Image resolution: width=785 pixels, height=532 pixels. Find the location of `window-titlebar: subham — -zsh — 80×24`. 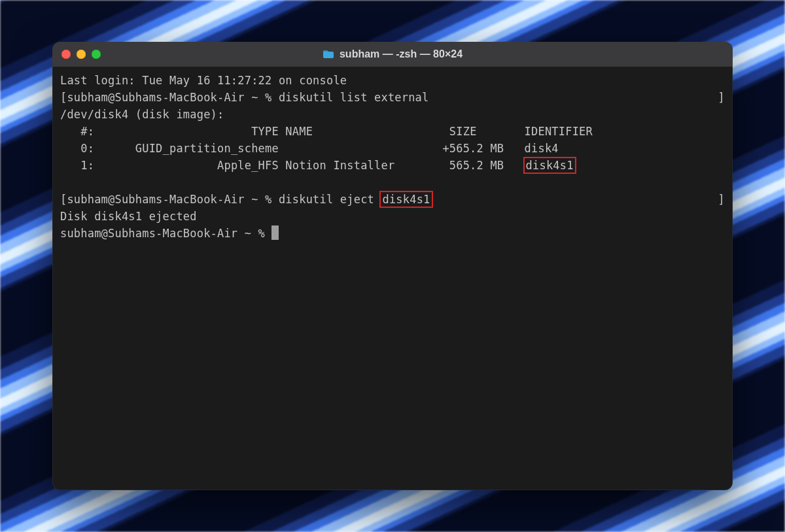

window-titlebar: subham — -zsh — 80×24 is located at coordinates (392, 54).